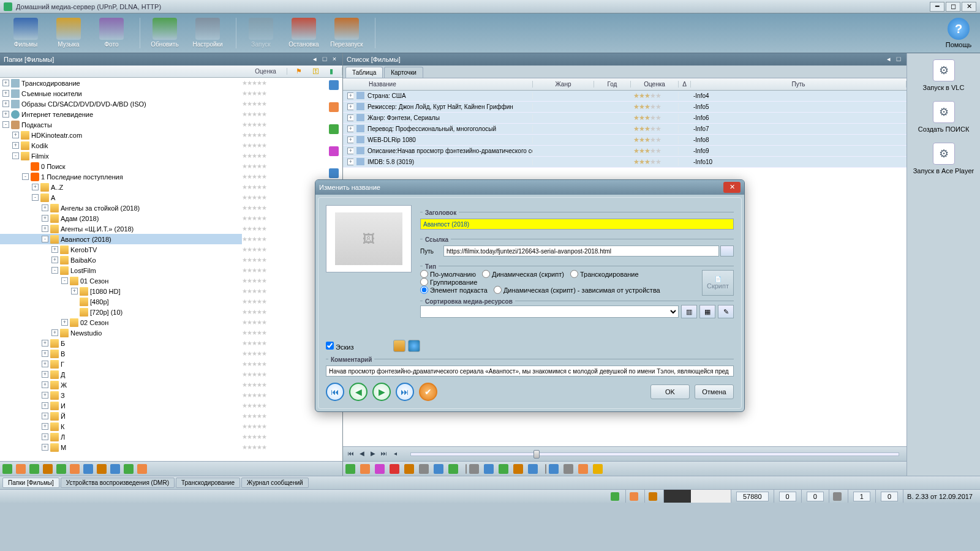 Image resolution: width=980 pixels, height=551 pixels. What do you see at coordinates (335, 392) in the screenshot?
I see `nav-first-button: ⏮` at bounding box center [335, 392].